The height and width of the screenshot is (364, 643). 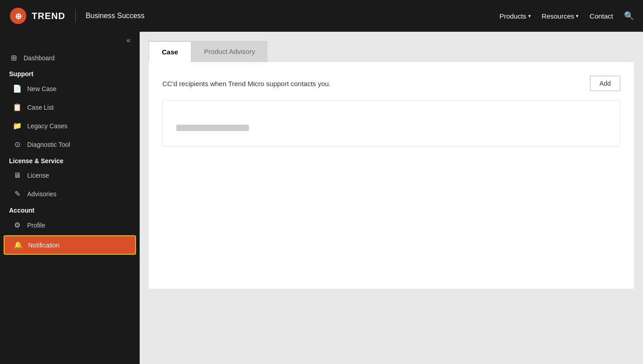 What do you see at coordinates (70, 245) in the screenshot?
I see `sidebar-item-notification: 🔔 Notification` at bounding box center [70, 245].